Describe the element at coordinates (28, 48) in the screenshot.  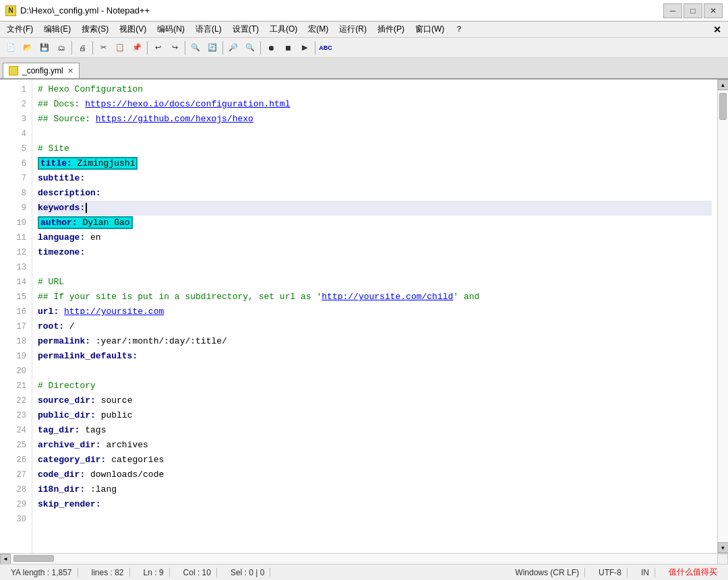
I see `tb-open: 📂` at that location.